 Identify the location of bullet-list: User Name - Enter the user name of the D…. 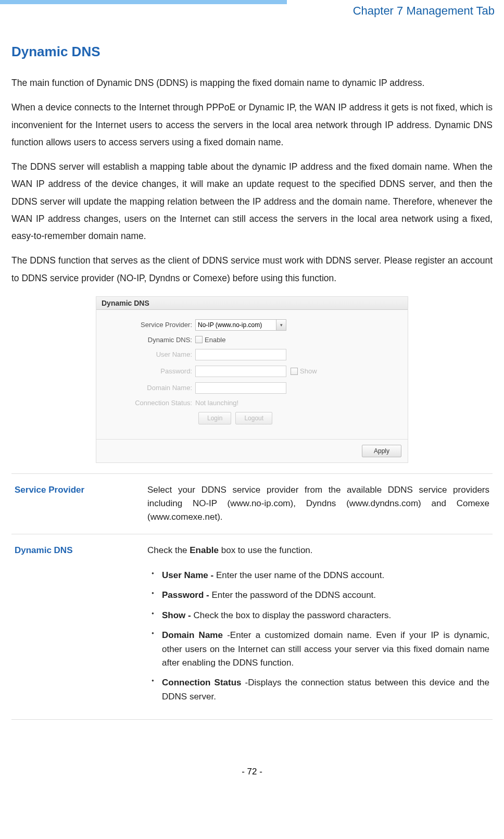
(319, 636).